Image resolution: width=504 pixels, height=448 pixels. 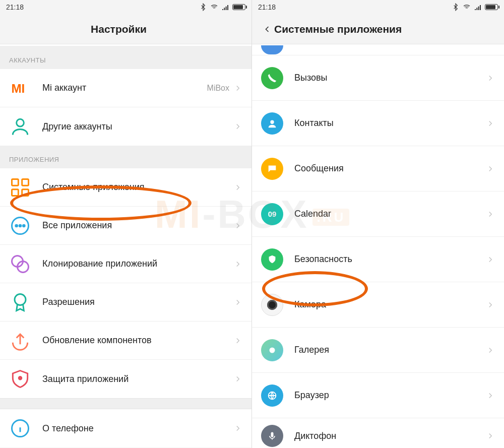 I want to click on calendar-icon: 09, so click(x=272, y=214).